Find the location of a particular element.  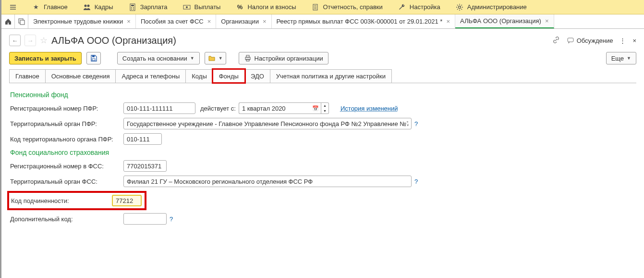

tab-label: Электронные трудовые книжки is located at coordinates (78, 21).